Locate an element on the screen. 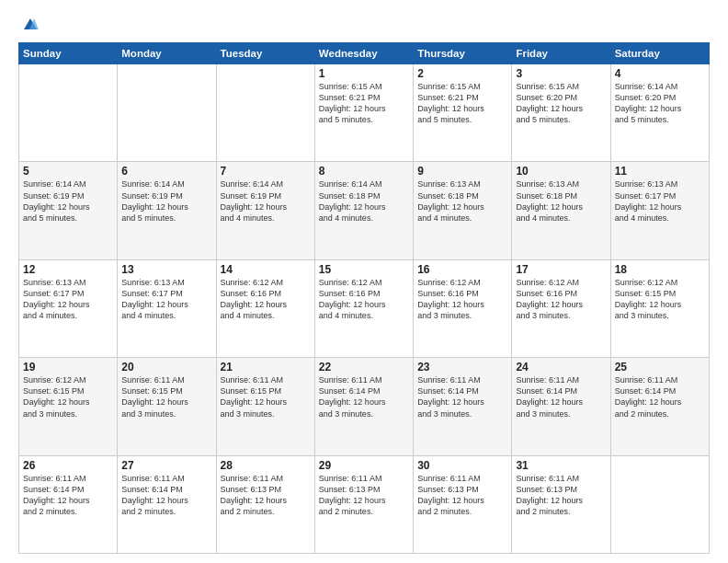 This screenshot has height=563, width=728. calendar-cell: 30Sunrise: 6:11 AM Sunset: 6:13 PM Dayli… is located at coordinates (463, 504).